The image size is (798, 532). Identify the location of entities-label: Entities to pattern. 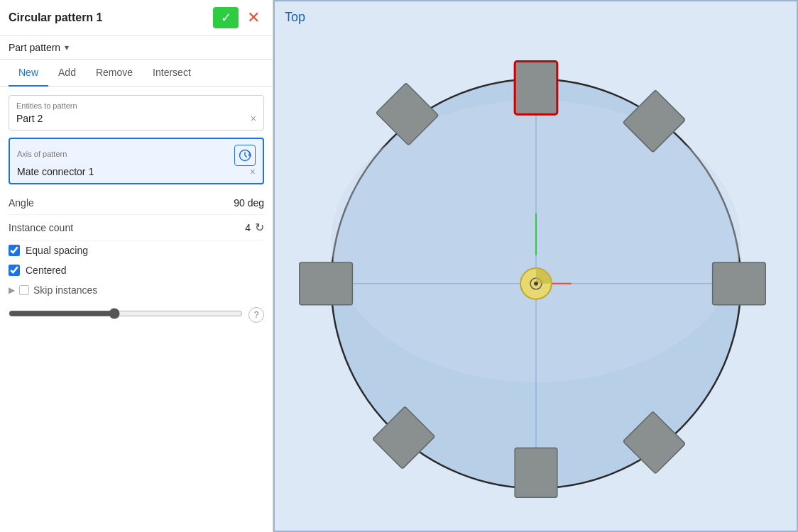
(136, 106).